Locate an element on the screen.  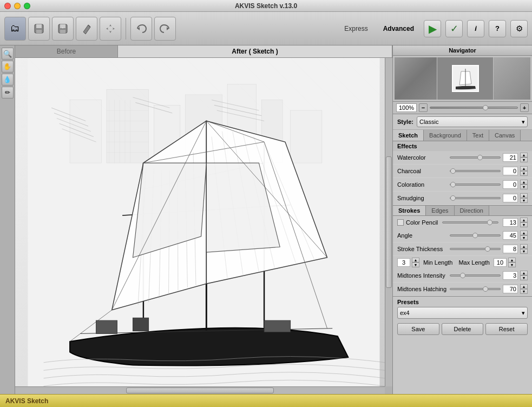
max-length-value is located at coordinates (500, 262).